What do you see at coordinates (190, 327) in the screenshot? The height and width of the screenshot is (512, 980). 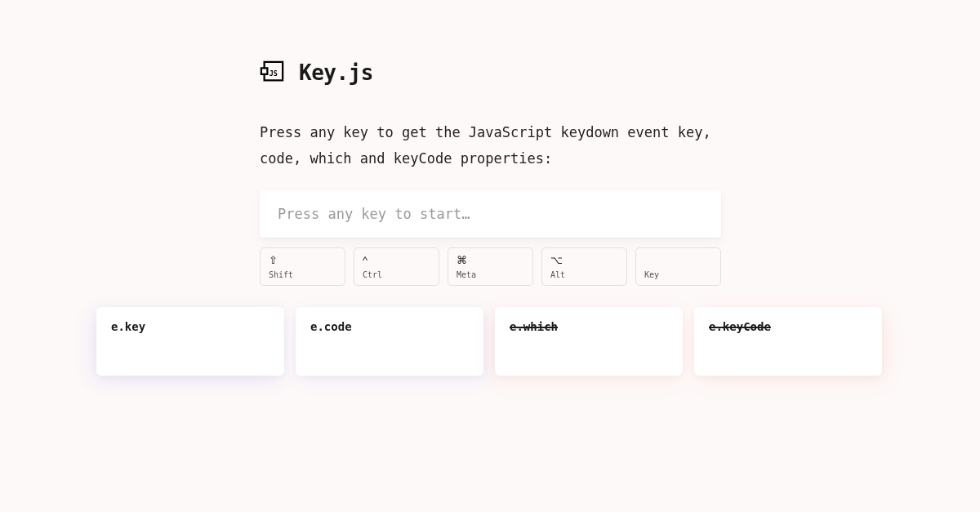 I see `card-label: e.key` at bounding box center [190, 327].